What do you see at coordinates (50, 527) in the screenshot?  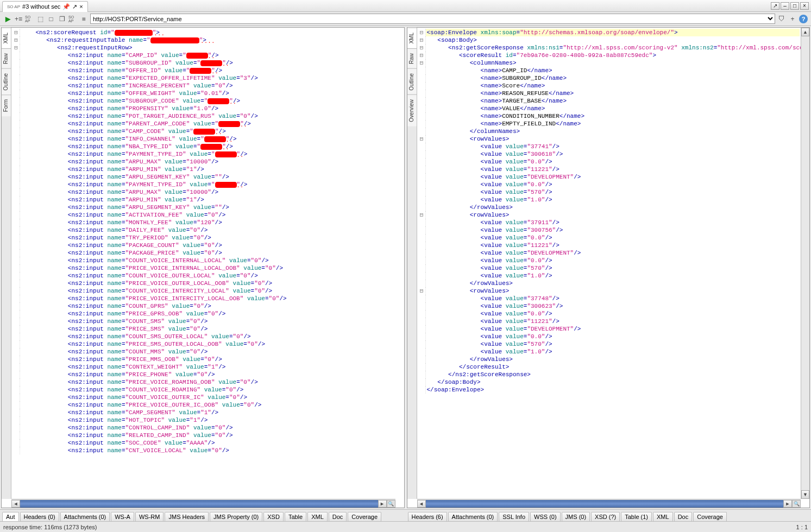 I see `status-text: response time: 116ms (1273 bytes)` at bounding box center [50, 527].